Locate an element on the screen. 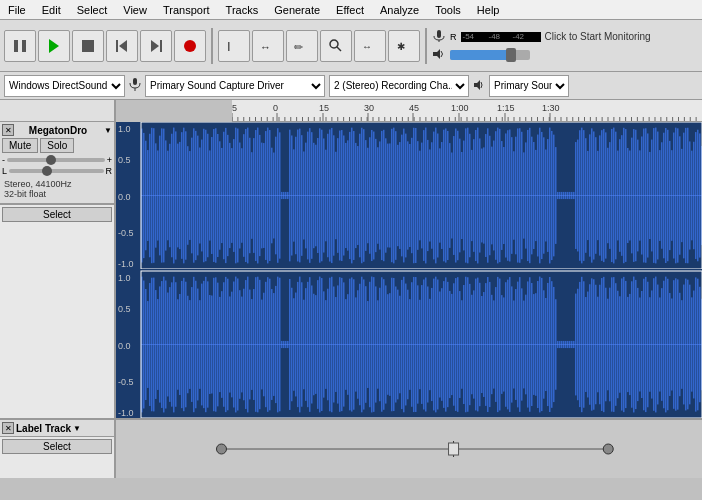 The width and height of the screenshot is (702, 500). label-canvas is located at coordinates (409, 449).